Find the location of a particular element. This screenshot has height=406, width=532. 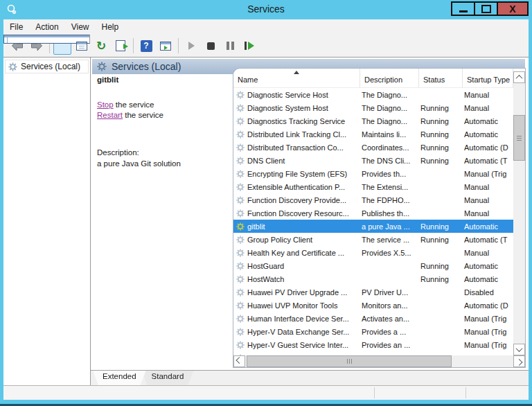

menu-file: File is located at coordinates (17, 27).